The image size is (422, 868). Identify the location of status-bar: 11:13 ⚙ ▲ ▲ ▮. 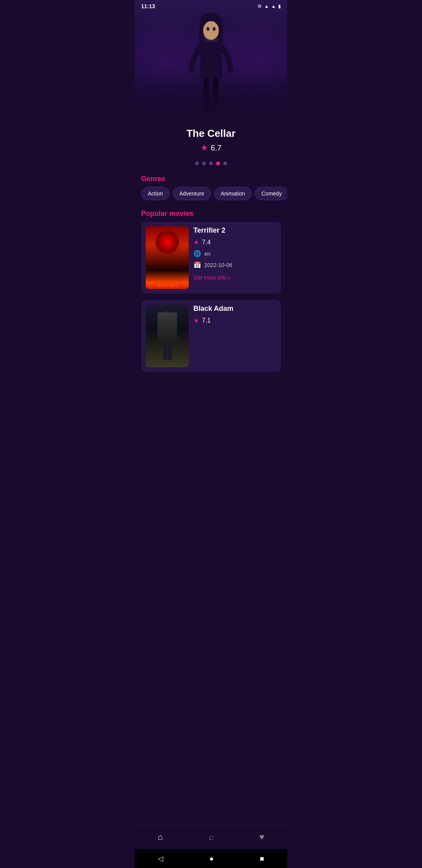
(211, 6).